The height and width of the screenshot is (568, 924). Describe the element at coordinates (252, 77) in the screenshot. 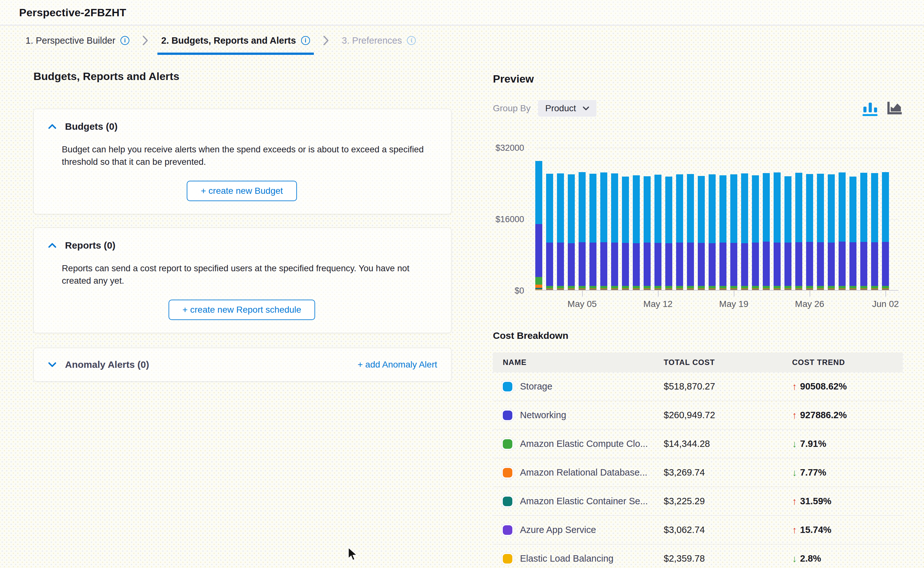

I see `section-title: Budgets, Reports and Alerts` at that location.